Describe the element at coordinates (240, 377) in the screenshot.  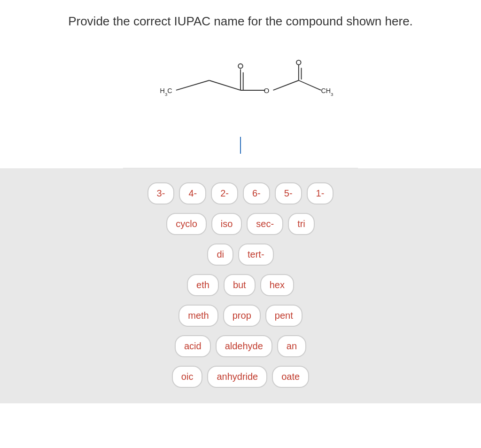
I see `button-row-7: oicanhydrideoate` at that location.